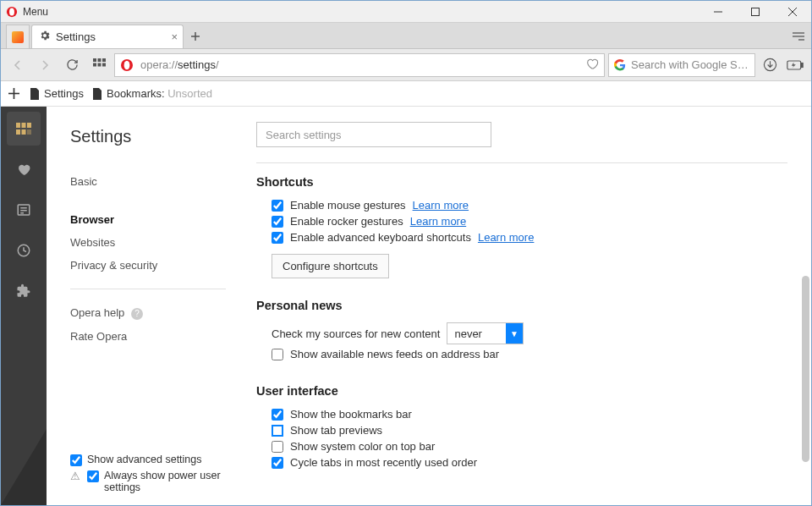  I want to click on news-interval-select: never ▼, so click(486, 333).